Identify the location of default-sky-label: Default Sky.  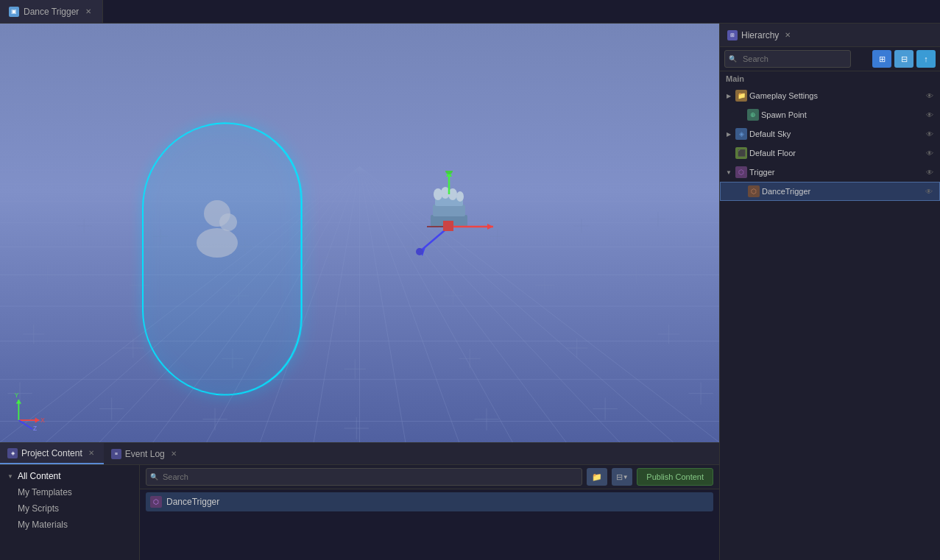
(835, 134).